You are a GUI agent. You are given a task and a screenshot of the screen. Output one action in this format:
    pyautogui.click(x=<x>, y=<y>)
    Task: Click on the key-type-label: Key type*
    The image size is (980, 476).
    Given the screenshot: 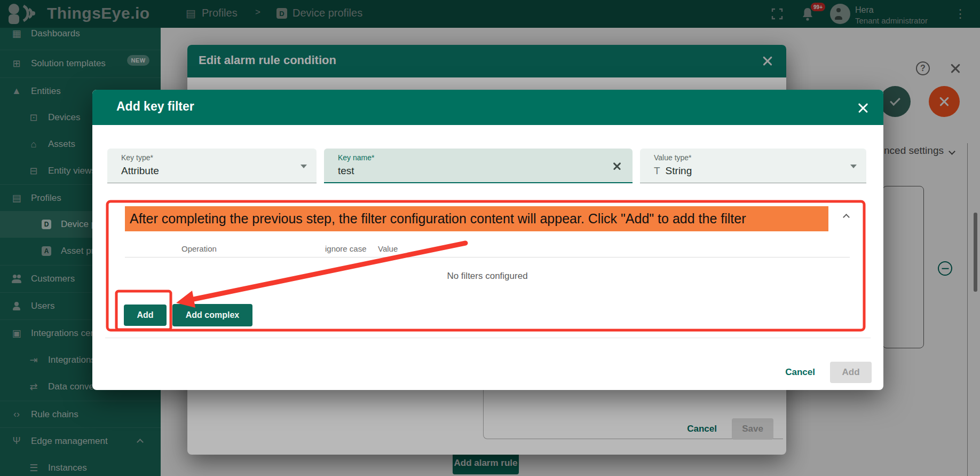 What is the action you would take?
    pyautogui.click(x=137, y=158)
    